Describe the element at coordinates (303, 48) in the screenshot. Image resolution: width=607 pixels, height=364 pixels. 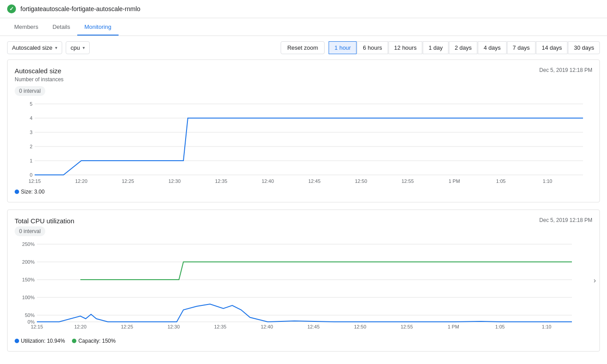
I see `reset-zoom-button: Reset zoom` at that location.